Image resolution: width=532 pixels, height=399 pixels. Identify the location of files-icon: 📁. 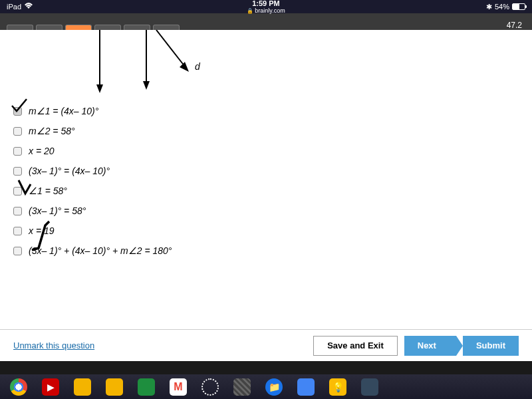
(274, 387).